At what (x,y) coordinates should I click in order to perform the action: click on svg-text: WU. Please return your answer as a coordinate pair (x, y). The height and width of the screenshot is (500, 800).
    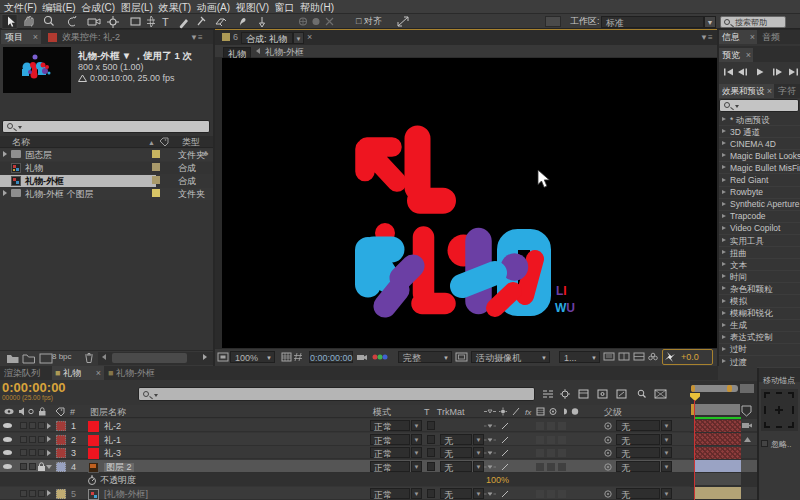
    Looking at the image, I should click on (565, 308).